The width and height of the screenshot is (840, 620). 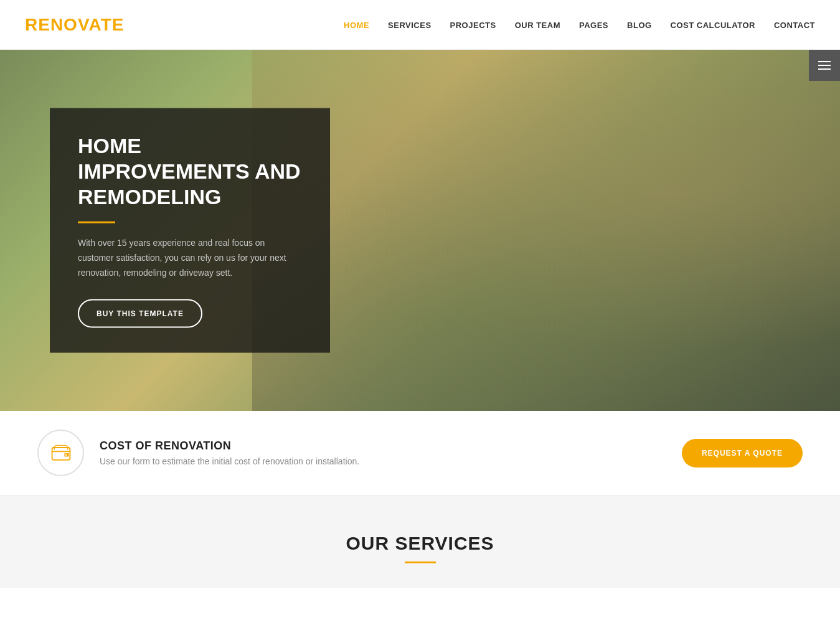 I want to click on nav-link-our-team: OUR TEAM, so click(x=538, y=25).